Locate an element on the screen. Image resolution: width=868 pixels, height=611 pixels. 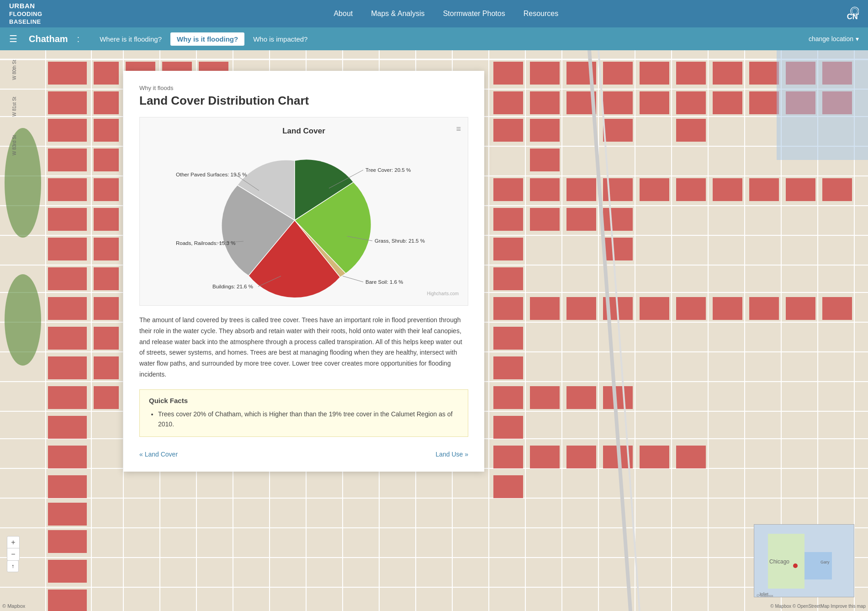
next-link: Land Use » is located at coordinates (452, 454).